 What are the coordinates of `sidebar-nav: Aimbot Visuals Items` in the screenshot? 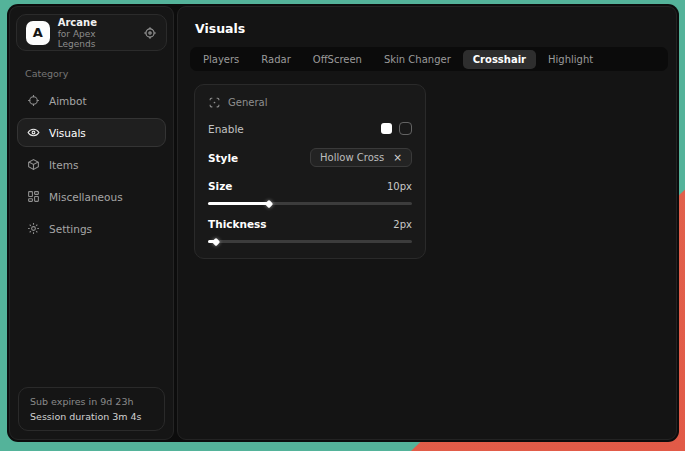 It's located at (92, 164).